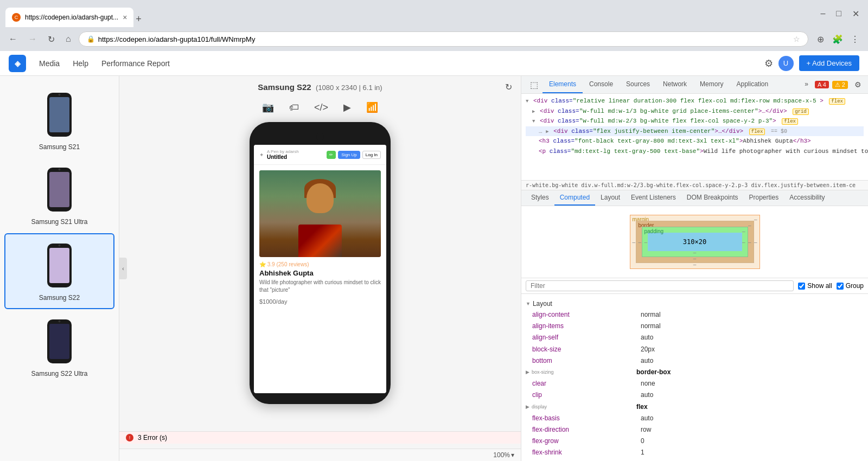 The height and width of the screenshot is (461, 868). Describe the element at coordinates (321, 107) in the screenshot. I see `code-icon-btn: </>` at that location.